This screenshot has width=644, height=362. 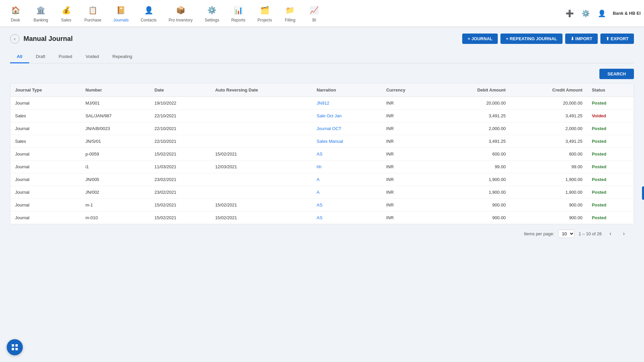 What do you see at coordinates (238, 10) in the screenshot?
I see `reports-icon: 📊` at bounding box center [238, 10].